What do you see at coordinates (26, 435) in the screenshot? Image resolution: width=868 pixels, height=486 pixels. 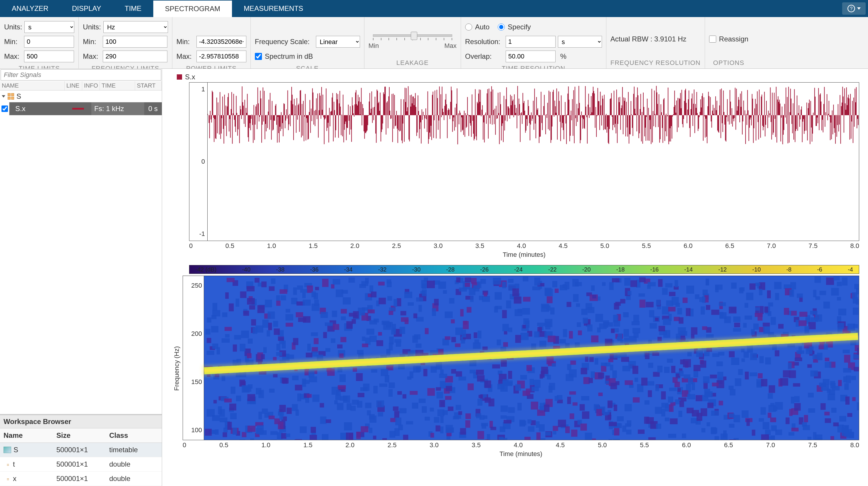 I see `ws-col-name: Name` at bounding box center [26, 435].